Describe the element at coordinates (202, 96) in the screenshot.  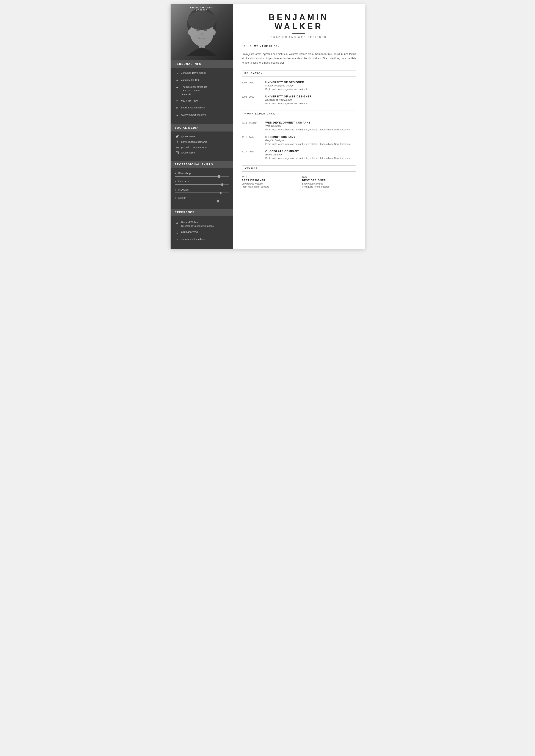
I see `personal-info-section: ▲ Jonathan Dave Walker ☀ January 1st 199…` at that location.